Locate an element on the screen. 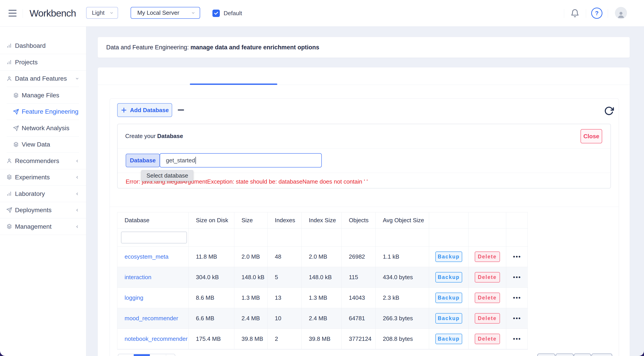 The image size is (644, 356). column-header-size: Size is located at coordinates (251, 220).